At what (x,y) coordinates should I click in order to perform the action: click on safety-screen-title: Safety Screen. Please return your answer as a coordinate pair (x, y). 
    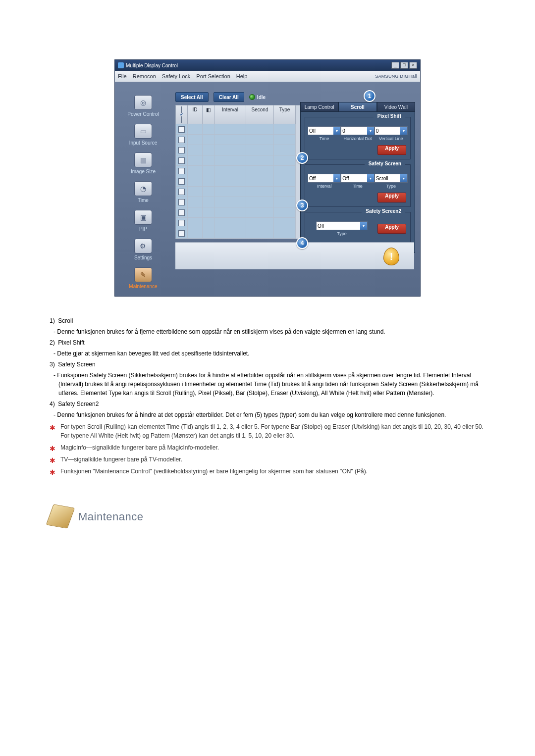
    Looking at the image, I should click on (385, 163).